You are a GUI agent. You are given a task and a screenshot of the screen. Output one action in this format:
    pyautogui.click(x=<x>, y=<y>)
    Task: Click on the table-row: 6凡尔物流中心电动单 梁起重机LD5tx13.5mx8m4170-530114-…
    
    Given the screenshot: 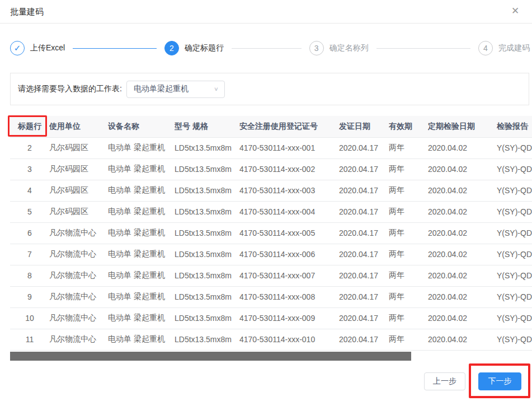 What is the action you would take?
    pyautogui.click(x=271, y=233)
    